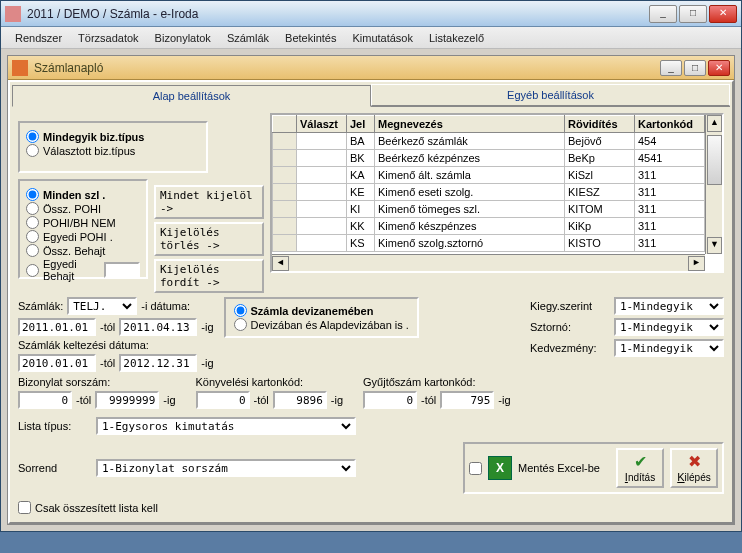 The image size is (742, 553). I want to click on table-row: BKBeérkező kézpénzesBeKp4541, so click(498, 158).